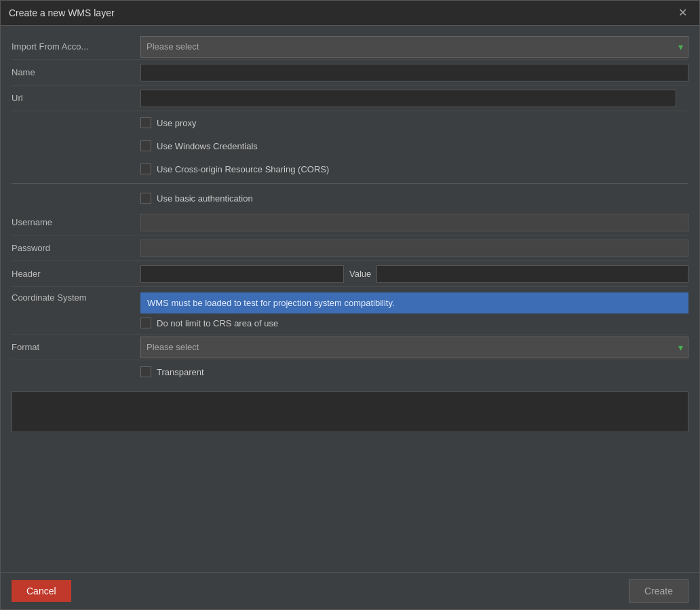  I want to click on header-label: Header, so click(76, 274).